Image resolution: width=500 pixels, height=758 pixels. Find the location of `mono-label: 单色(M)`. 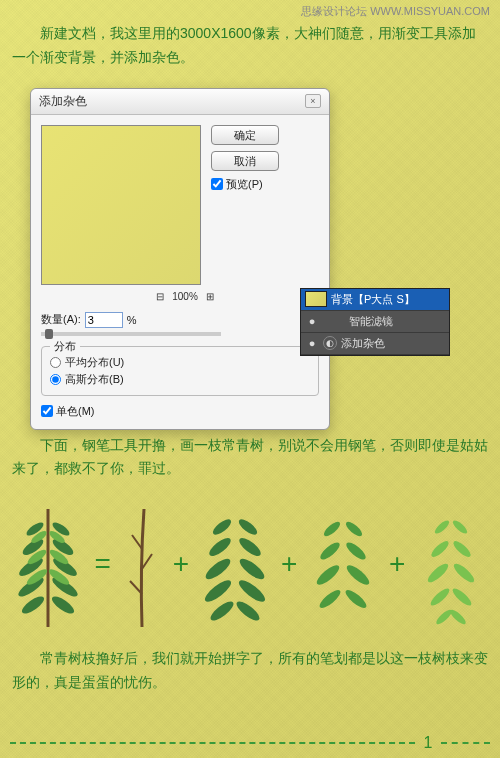

mono-label: 单色(M) is located at coordinates (76, 412).